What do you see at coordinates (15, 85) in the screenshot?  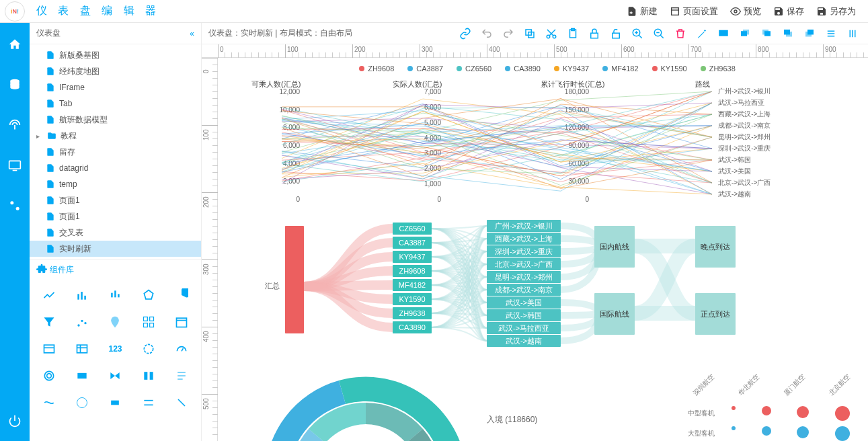 I see `rail-data-icon` at bounding box center [15, 85].